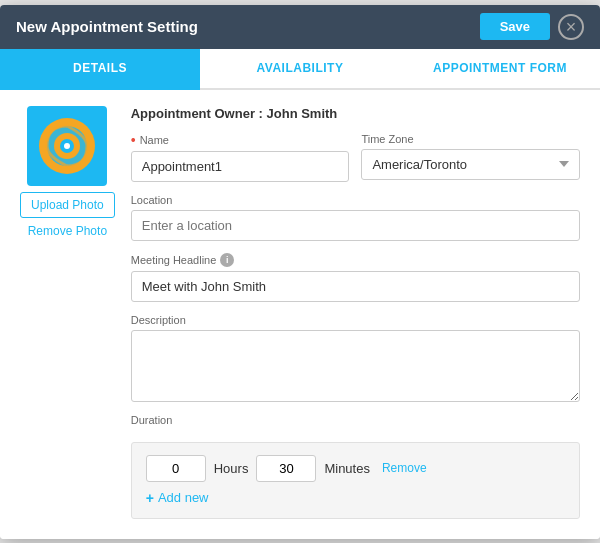  Describe the element at coordinates (176, 468) in the screenshot. I see `hours-input` at that location.